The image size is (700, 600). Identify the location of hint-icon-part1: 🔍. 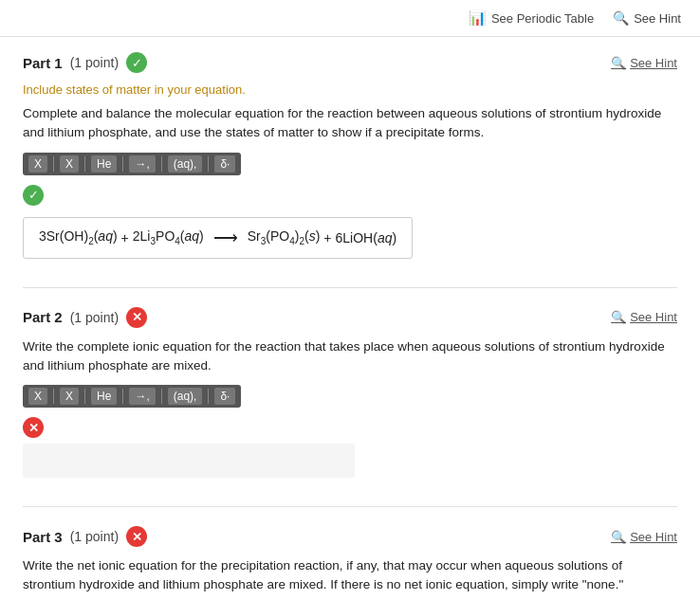
(618, 63).